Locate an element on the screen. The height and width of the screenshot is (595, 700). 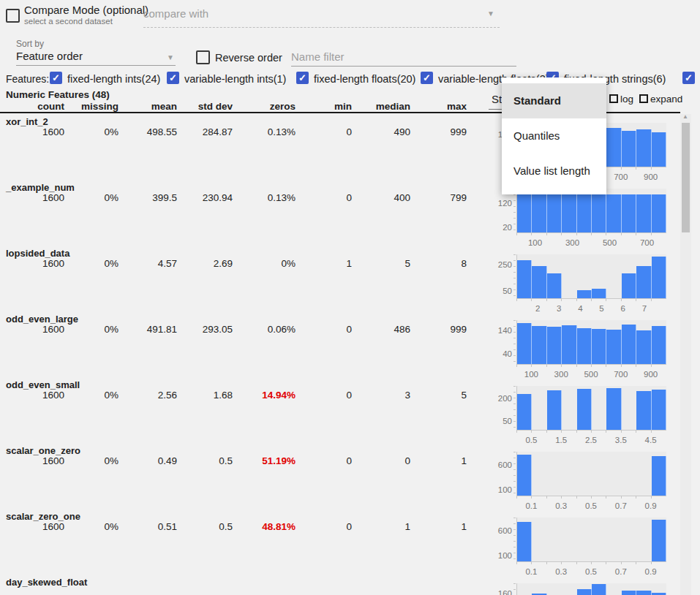
feature-name: _example_num is located at coordinates (40, 187).